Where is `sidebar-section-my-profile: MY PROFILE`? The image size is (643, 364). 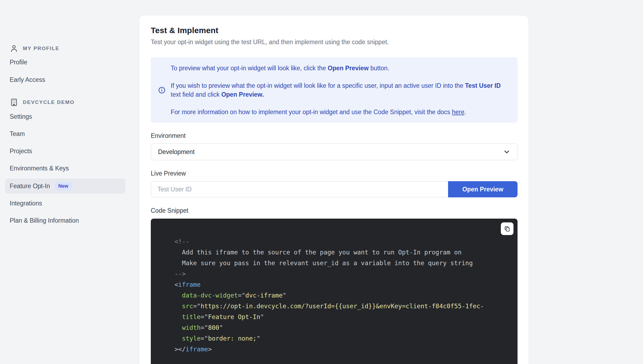 sidebar-section-my-profile: MY PROFILE is located at coordinates (65, 48).